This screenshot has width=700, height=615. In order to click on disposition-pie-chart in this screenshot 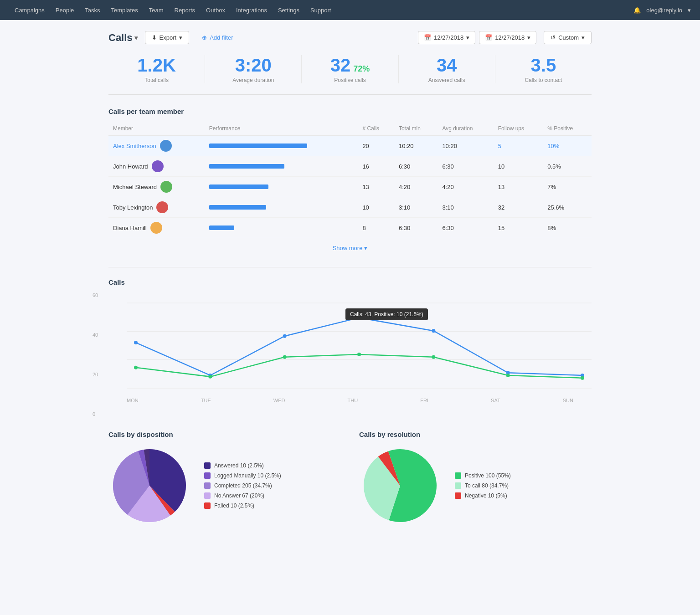, I will do `click(149, 486)`.